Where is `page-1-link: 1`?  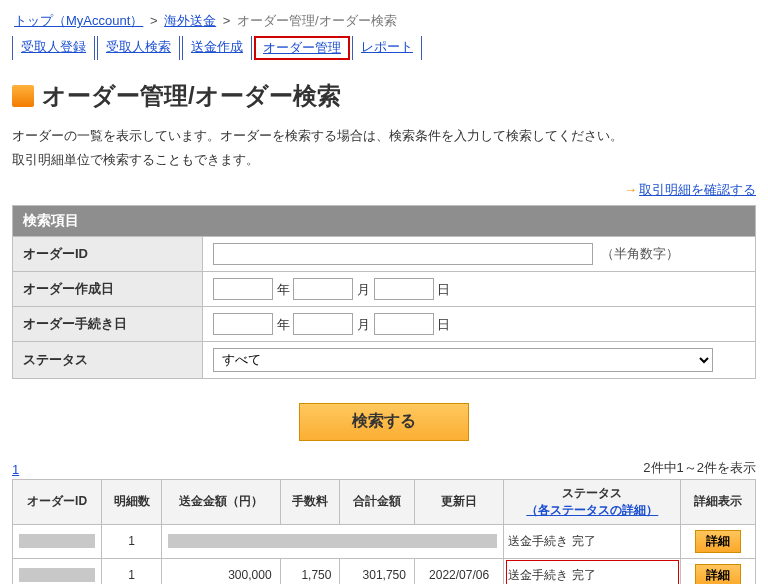
page-1-link: 1 is located at coordinates (16, 470).